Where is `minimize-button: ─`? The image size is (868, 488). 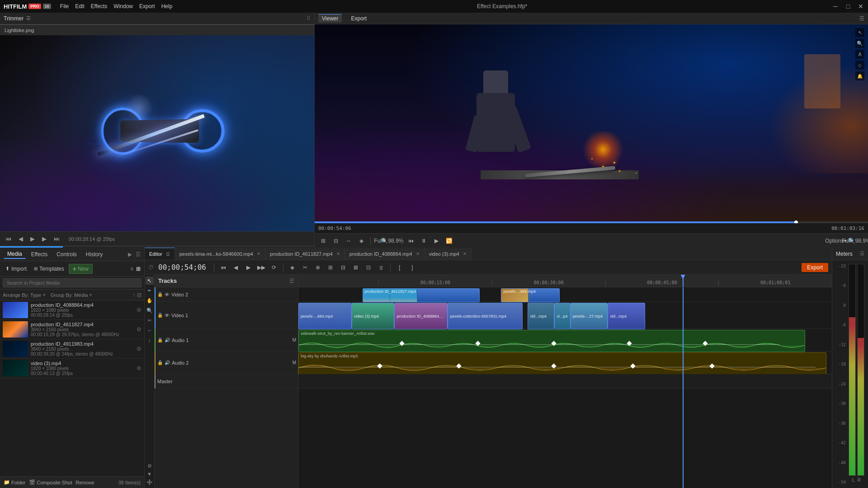 minimize-button: ─ is located at coordinates (835, 6).